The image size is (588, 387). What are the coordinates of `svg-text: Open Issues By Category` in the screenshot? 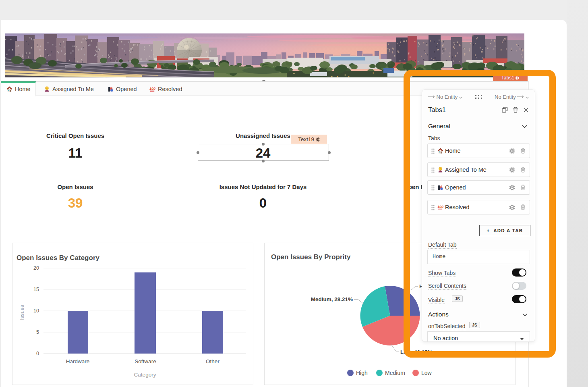 It's located at (58, 258).